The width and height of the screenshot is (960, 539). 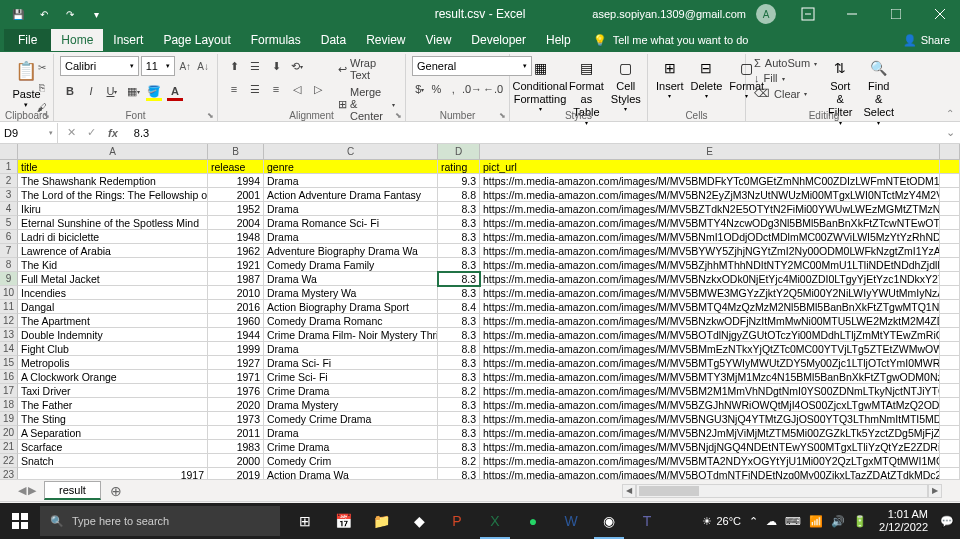 What do you see at coordinates (710, 447) in the screenshot?
I see `cell-E21: https://m.media-amazon.com/images/M/MV5B…` at bounding box center [710, 447].